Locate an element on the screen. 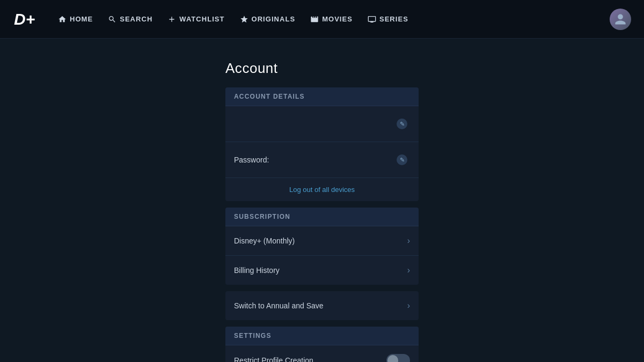 This screenshot has height=362, width=644. account-details-edit: ✎ is located at coordinates (402, 124).